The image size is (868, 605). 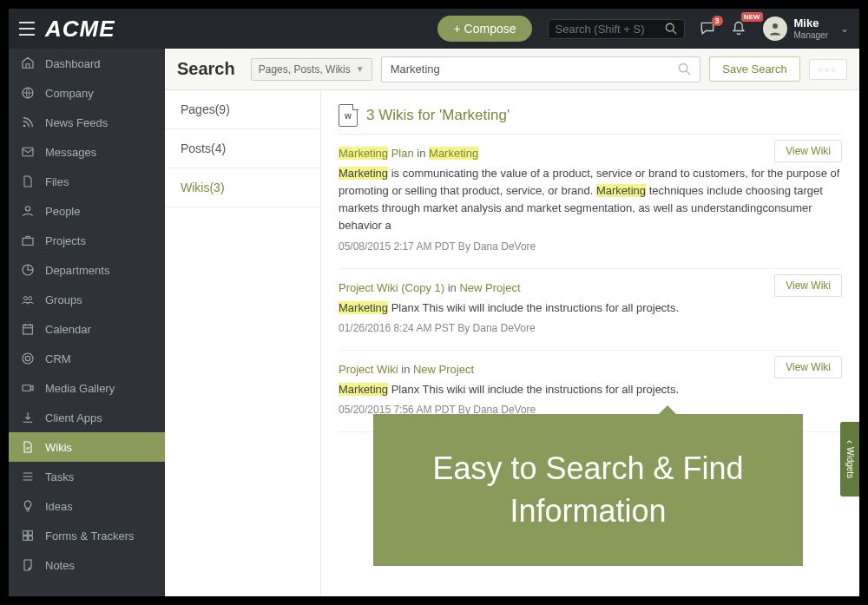 What do you see at coordinates (434, 29) in the screenshot?
I see `top-header: ACME +Compose 3 NEW Mike Manager ⌄` at bounding box center [434, 29].